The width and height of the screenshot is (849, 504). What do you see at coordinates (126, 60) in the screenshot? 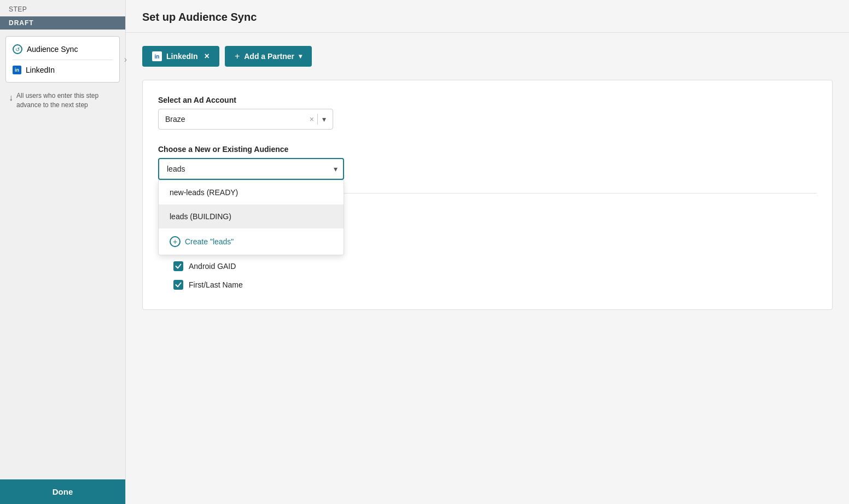
I see `sidebar-card-arrow: ›` at bounding box center [126, 60].